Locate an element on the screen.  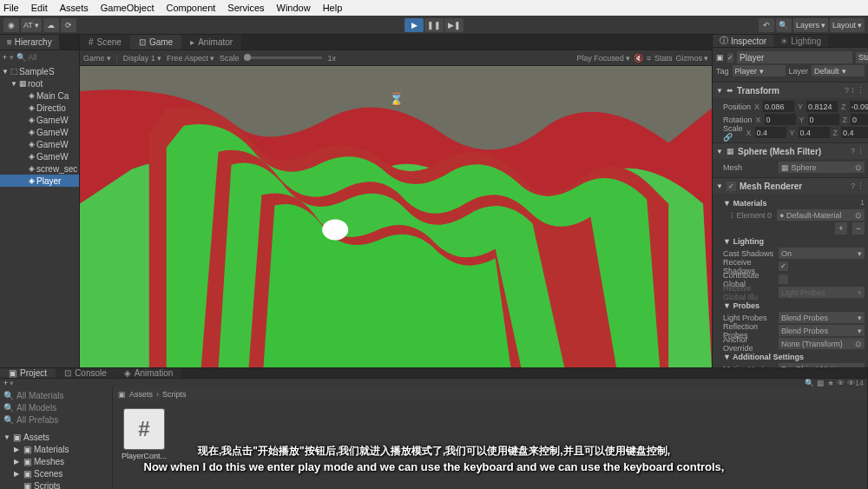
at-dropdown: AT▾ is located at coordinates (31, 25).